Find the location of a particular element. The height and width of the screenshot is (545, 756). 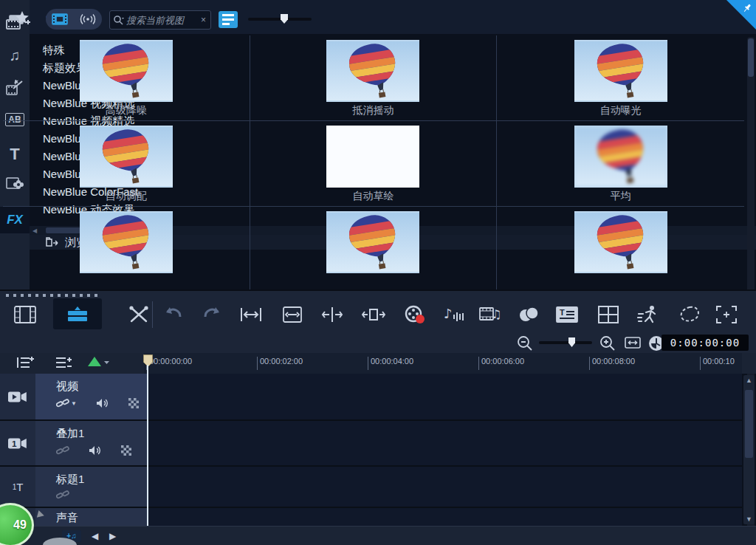

auto-music-icon: ♫ is located at coordinates (490, 315).